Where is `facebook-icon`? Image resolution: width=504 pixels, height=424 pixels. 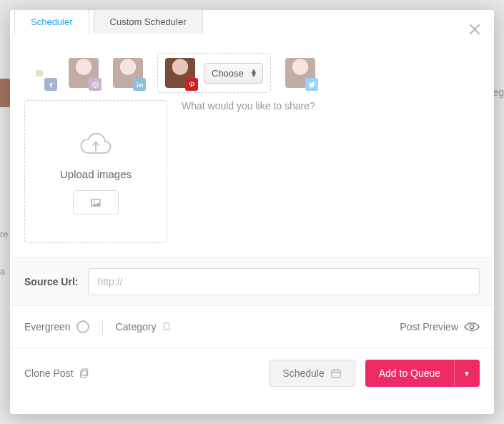 facebook-icon is located at coordinates (51, 84).